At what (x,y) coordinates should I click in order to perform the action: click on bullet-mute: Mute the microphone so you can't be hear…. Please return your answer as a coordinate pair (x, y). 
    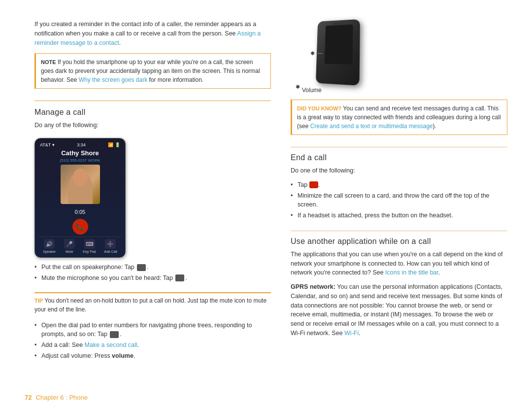
    Looking at the image, I should click on (153, 278).